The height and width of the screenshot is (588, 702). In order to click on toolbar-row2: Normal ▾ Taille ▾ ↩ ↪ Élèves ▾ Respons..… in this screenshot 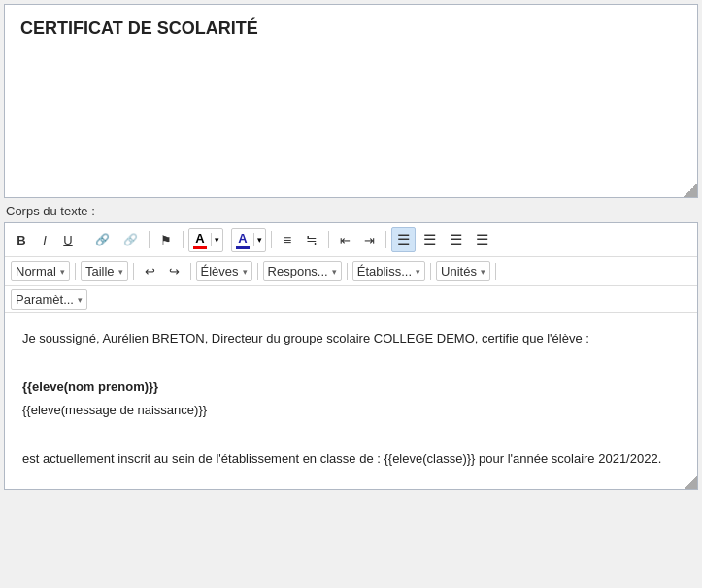, I will do `click(351, 272)`.